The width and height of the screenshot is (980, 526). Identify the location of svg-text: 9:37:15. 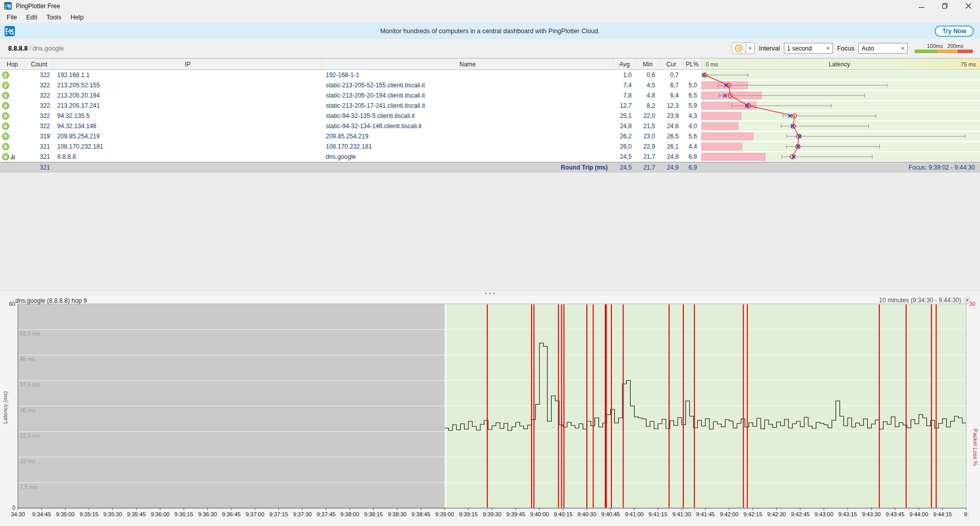
(279, 514).